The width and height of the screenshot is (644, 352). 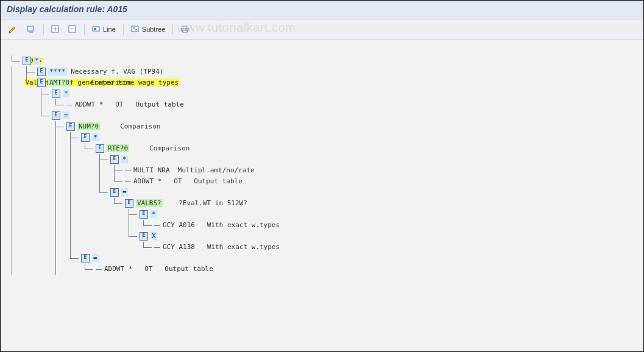 I want to click on tree-row: EVALBS? ?Eval.WT in 512W?, so click(x=322, y=203).